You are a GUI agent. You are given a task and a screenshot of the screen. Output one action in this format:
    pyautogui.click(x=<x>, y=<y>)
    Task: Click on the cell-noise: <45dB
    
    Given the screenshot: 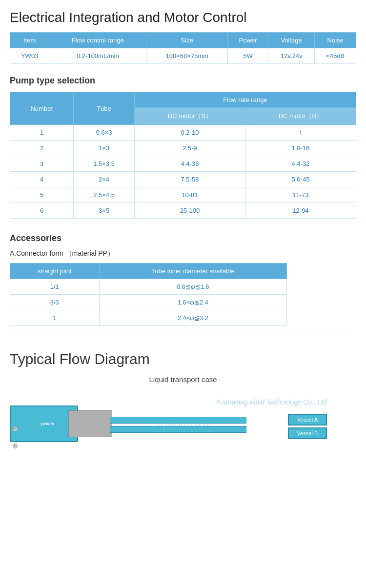 What is the action you would take?
    pyautogui.click(x=336, y=56)
    